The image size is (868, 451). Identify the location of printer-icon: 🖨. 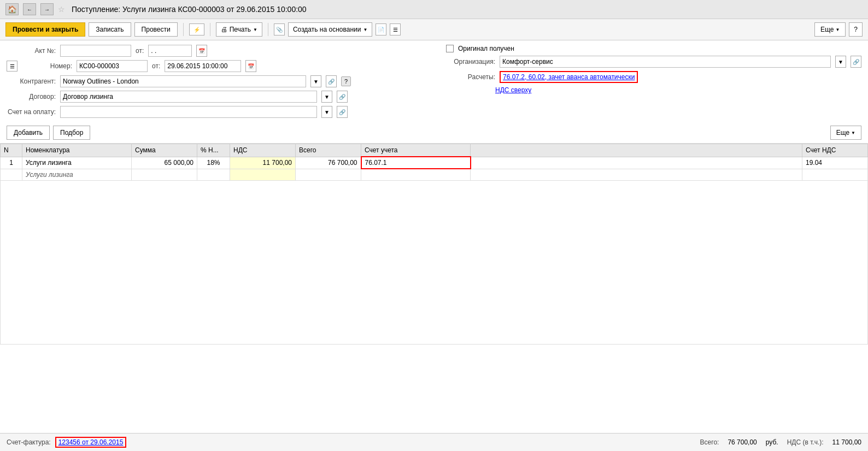
(224, 29).